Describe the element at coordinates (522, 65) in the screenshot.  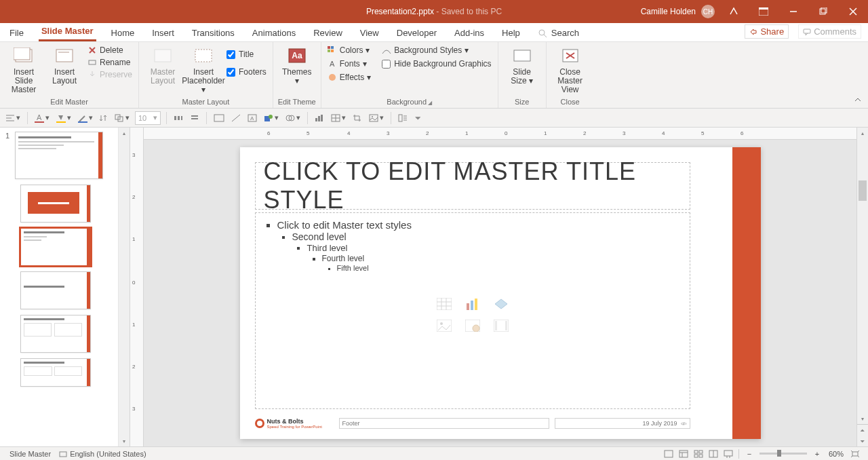
I see `slide-size-button: Slide Size ▾` at that location.